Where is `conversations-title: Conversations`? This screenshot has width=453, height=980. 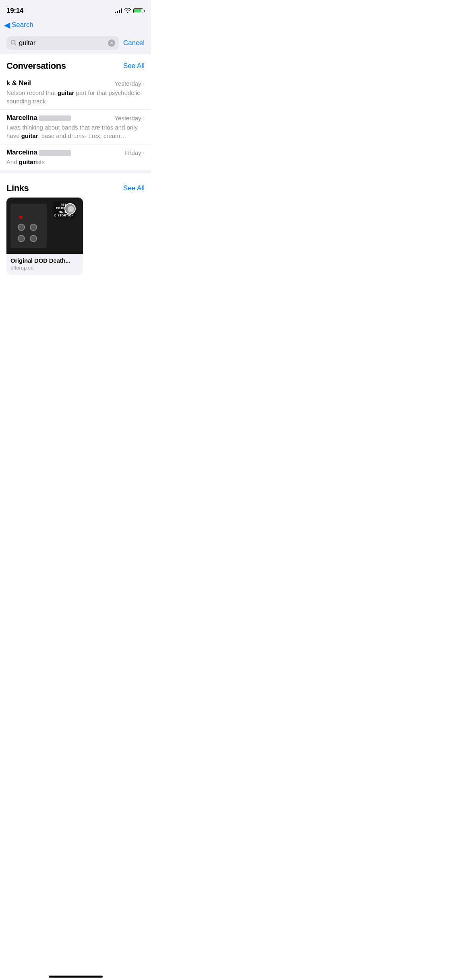 conversations-title: Conversations is located at coordinates (36, 66).